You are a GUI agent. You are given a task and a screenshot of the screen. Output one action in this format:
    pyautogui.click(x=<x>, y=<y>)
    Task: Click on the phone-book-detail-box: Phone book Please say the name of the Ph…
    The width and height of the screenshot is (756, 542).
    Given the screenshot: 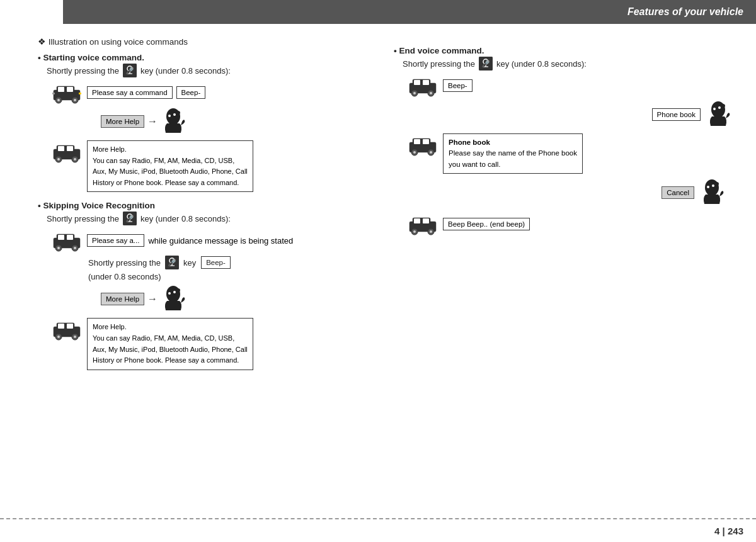 What is the action you would take?
    pyautogui.click(x=513, y=154)
    